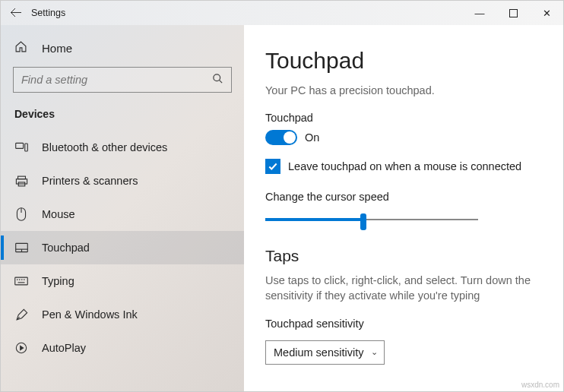 Image resolution: width=564 pixels, height=392 pixels. Describe the element at coordinates (122, 118) in the screenshot. I see `sidebar-group-header: Devices` at that location.